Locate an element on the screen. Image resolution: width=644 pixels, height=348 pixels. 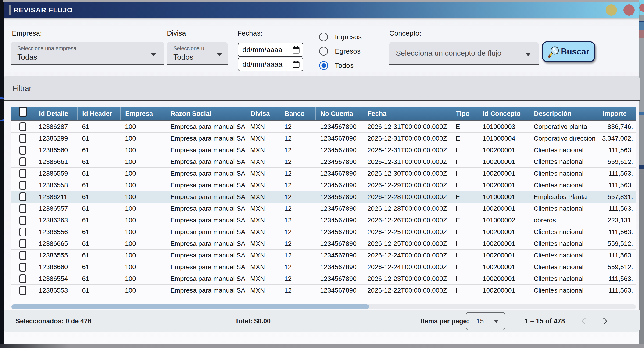
column-header-tipo: Tipo is located at coordinates (464, 114).